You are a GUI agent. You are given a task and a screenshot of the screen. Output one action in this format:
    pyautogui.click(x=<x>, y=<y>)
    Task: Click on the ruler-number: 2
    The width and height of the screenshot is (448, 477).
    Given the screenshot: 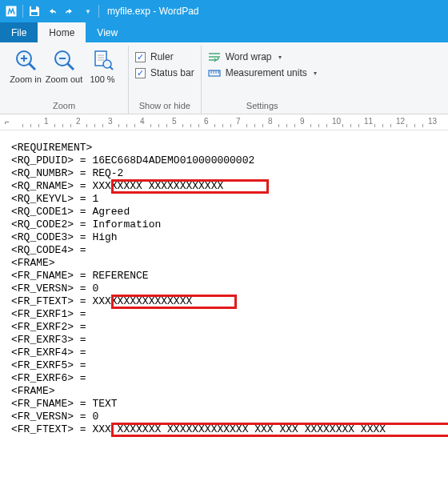 What is the action you would take?
    pyautogui.click(x=78, y=122)
    